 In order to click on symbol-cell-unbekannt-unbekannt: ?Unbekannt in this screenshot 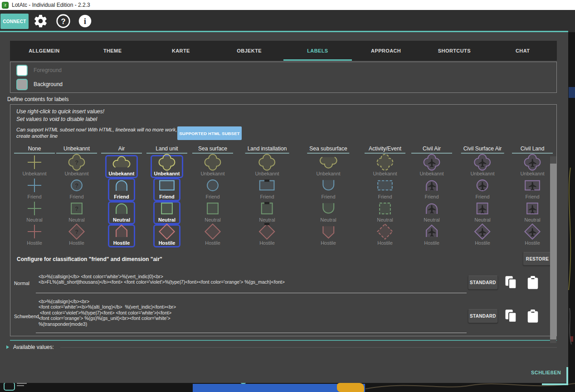, I will do `click(76, 167)`.